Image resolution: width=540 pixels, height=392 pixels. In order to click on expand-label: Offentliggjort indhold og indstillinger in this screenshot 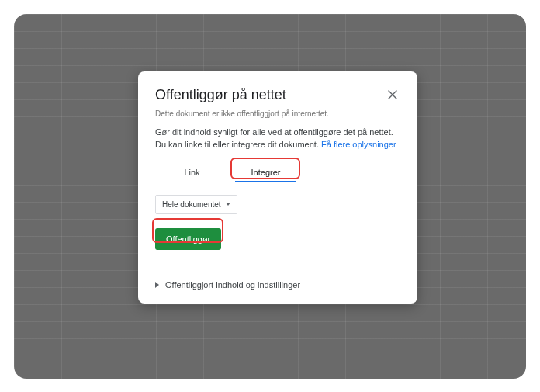, I will do `click(233, 285)`.